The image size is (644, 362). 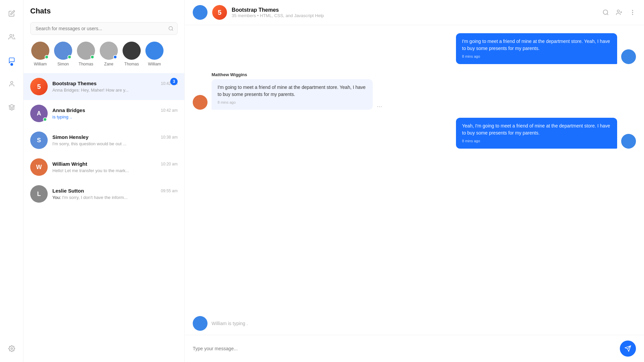 I want to click on chat-name: Simon Hensley, so click(x=71, y=137).